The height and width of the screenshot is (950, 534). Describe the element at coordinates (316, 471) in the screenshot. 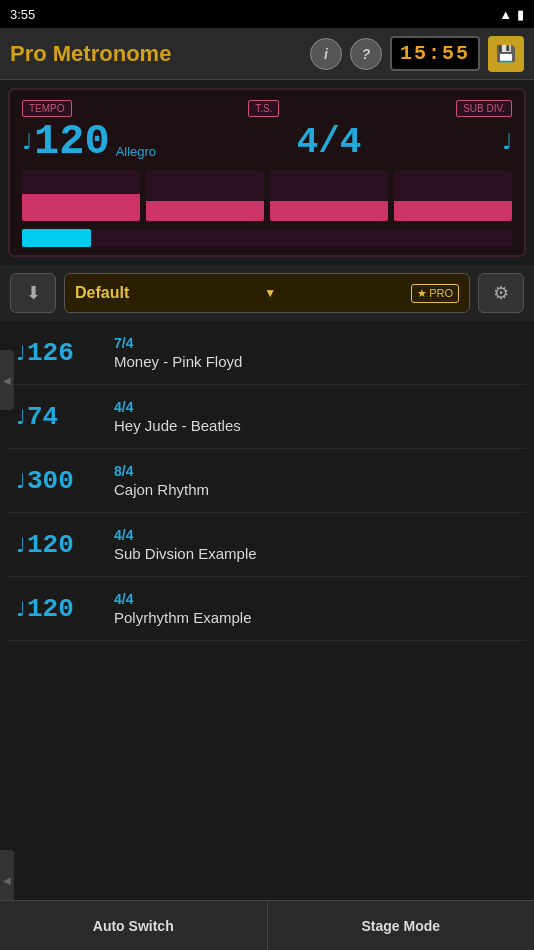

I see `song-3-ts: 8/4` at that location.